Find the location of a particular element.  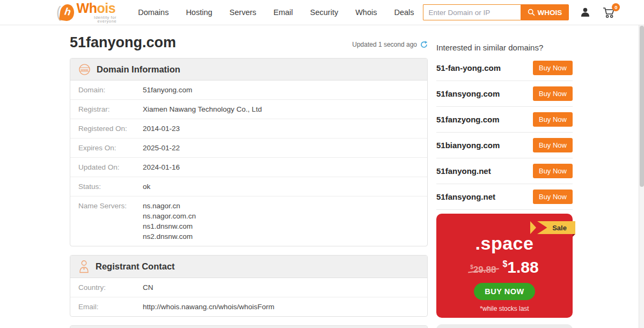

scrollbar-track is located at coordinates (641, 164).